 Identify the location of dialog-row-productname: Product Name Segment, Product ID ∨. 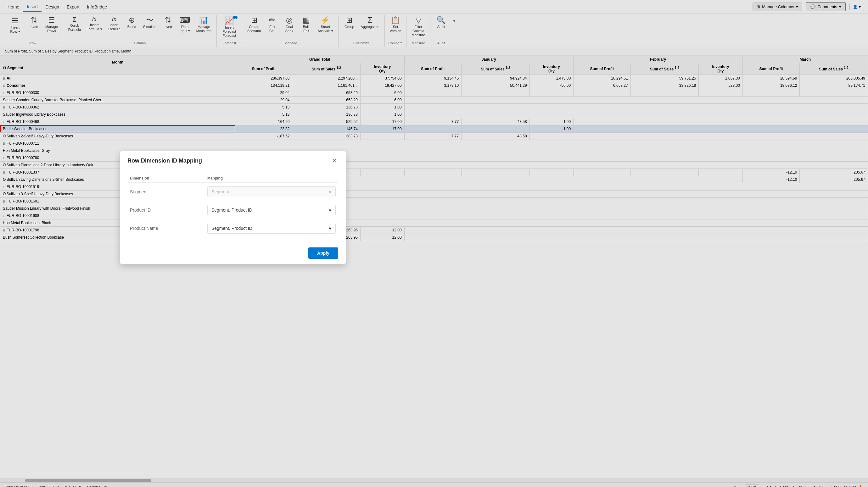
(233, 228).